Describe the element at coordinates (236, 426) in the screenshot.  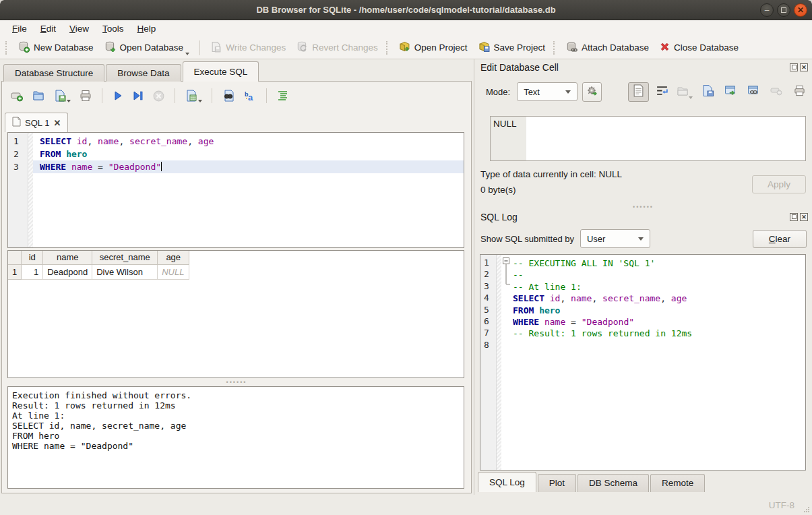
I see `exec-log-line: SELECT id, name, secret_name, age` at that location.